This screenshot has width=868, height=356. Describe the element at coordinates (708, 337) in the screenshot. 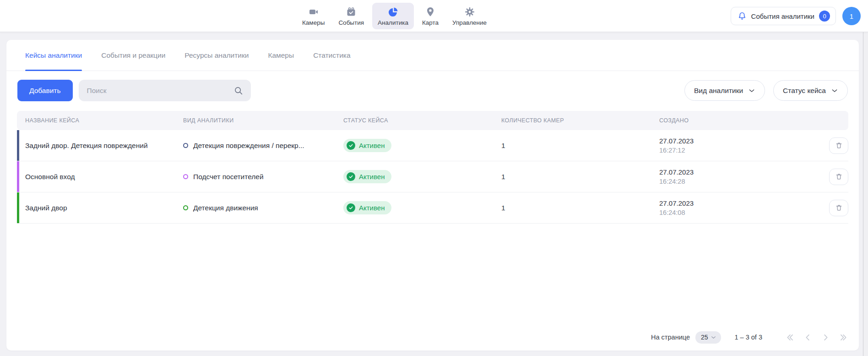

I see `per-page-select: 25` at that location.